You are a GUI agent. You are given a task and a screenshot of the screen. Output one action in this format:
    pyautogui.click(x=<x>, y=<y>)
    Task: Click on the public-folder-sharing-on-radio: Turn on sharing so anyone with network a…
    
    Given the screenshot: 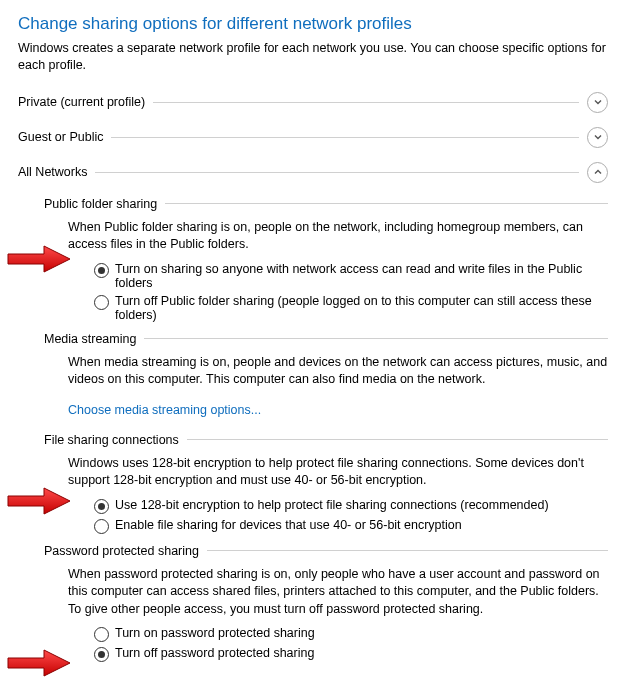 What is the action you would take?
    pyautogui.click(x=351, y=276)
    